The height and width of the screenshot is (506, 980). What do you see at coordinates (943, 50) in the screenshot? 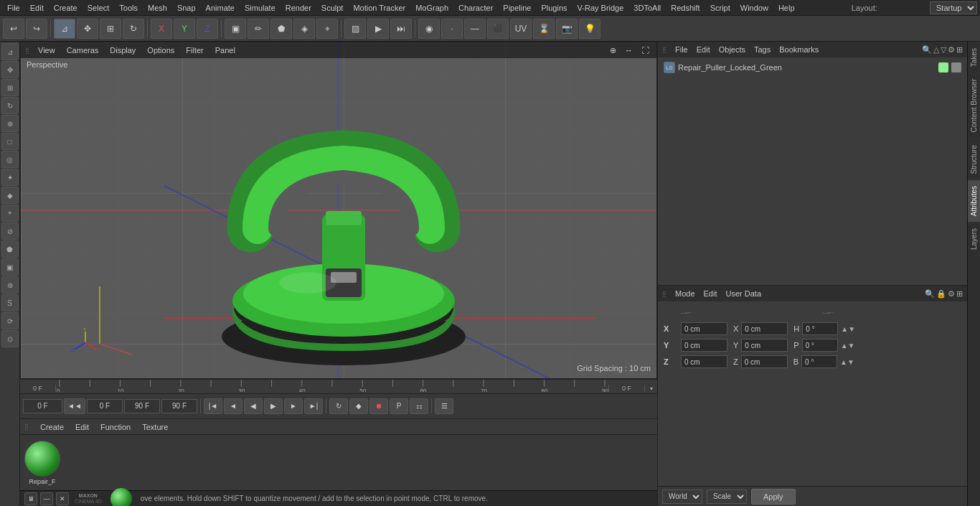
I see `objects-nav-down-icon: ▽` at bounding box center [943, 50].